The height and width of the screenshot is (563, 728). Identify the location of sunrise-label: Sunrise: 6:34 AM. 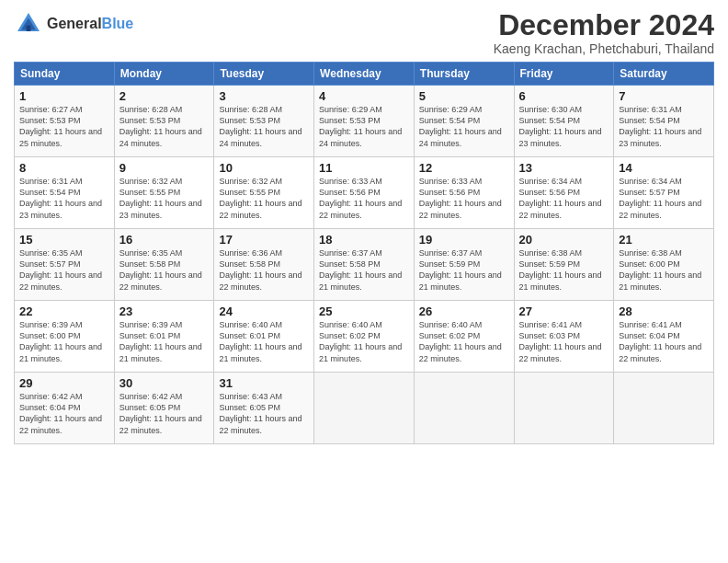
(651, 181).